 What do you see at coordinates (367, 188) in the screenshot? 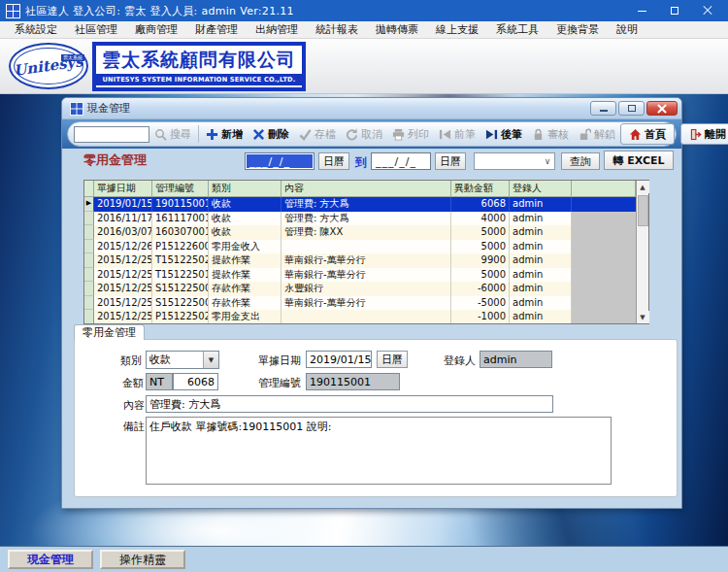
I see `column-header: 內容` at bounding box center [367, 188].